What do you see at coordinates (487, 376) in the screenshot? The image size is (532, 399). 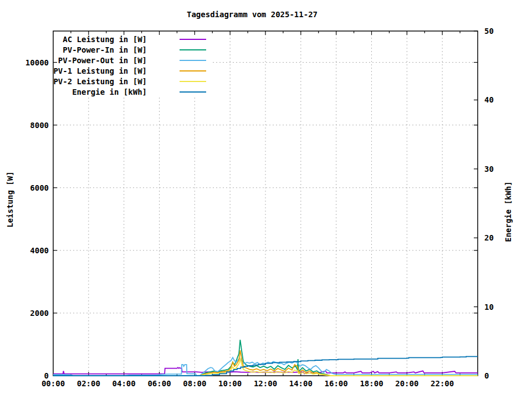 I see `y2-tick-label: 0` at bounding box center [487, 376].